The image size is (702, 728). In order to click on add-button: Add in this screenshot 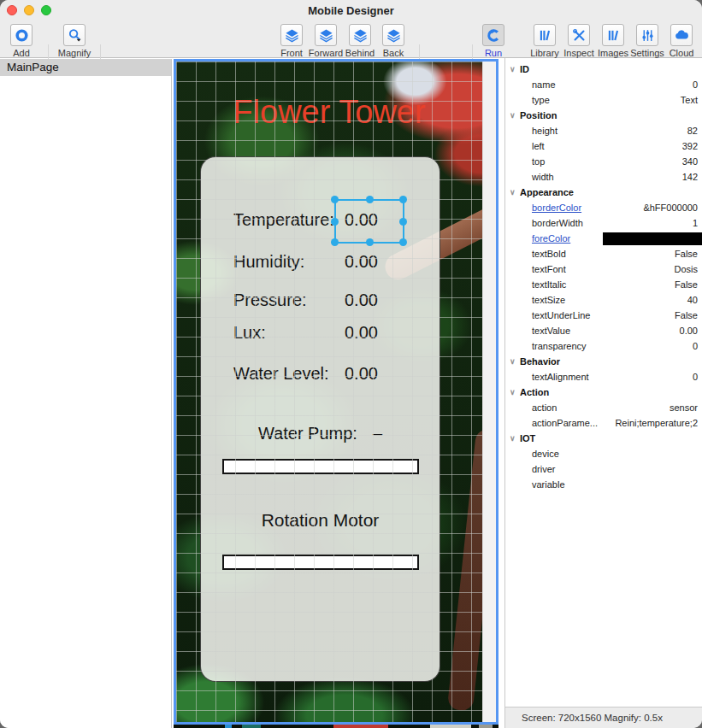, I will do `click(22, 41)`.